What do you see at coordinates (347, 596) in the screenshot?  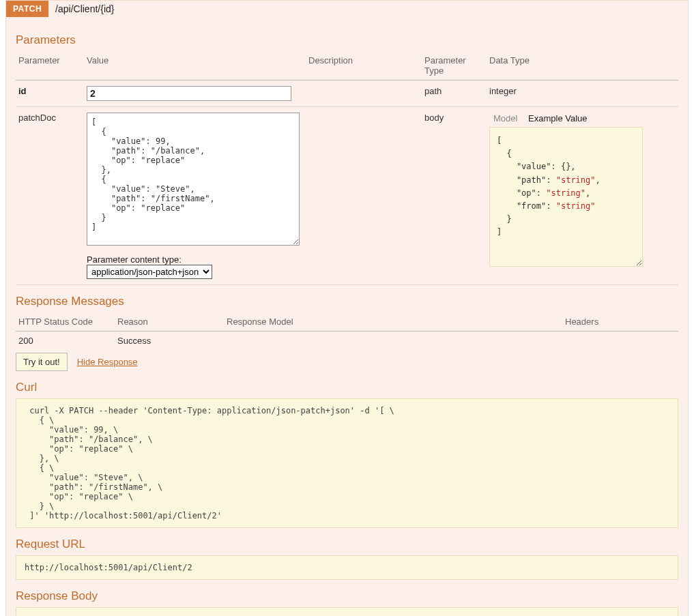 I see `response-body-heading: Response Body` at bounding box center [347, 596].